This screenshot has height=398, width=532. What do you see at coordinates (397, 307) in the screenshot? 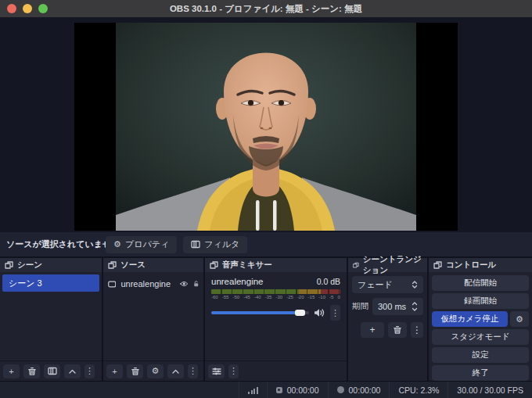
I see `duration-spinbox: 300 ms` at bounding box center [397, 307].